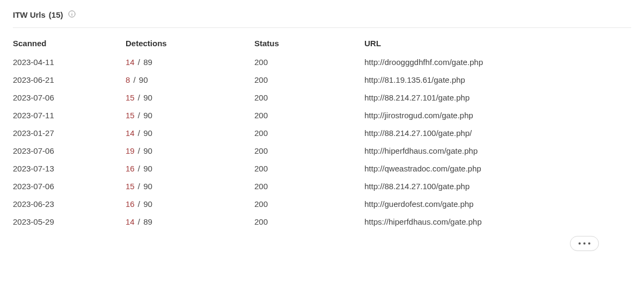 The height and width of the screenshot is (287, 644). Describe the element at coordinates (72, 15) in the screenshot. I see `info-icon` at that location.